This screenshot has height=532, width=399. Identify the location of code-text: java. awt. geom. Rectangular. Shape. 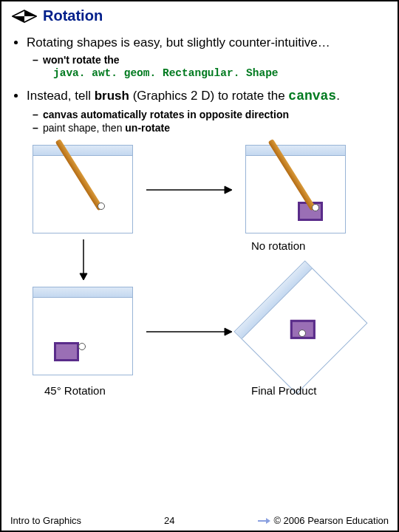
(220, 74).